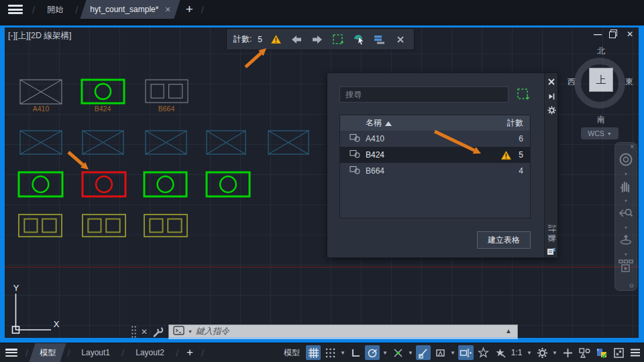  What do you see at coordinates (631, 286) in the screenshot?
I see `navbar-options-icon: ⊖` at bounding box center [631, 286].